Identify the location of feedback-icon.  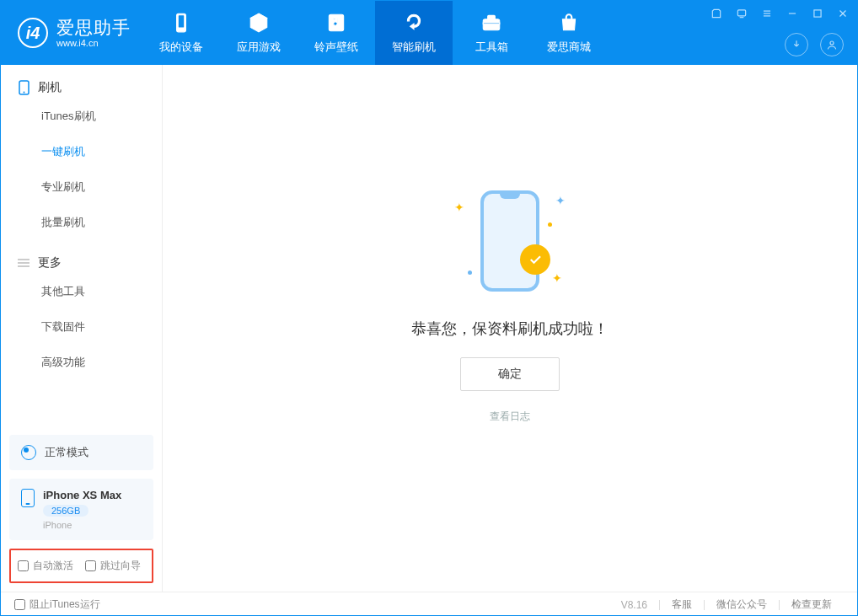
(742, 13).